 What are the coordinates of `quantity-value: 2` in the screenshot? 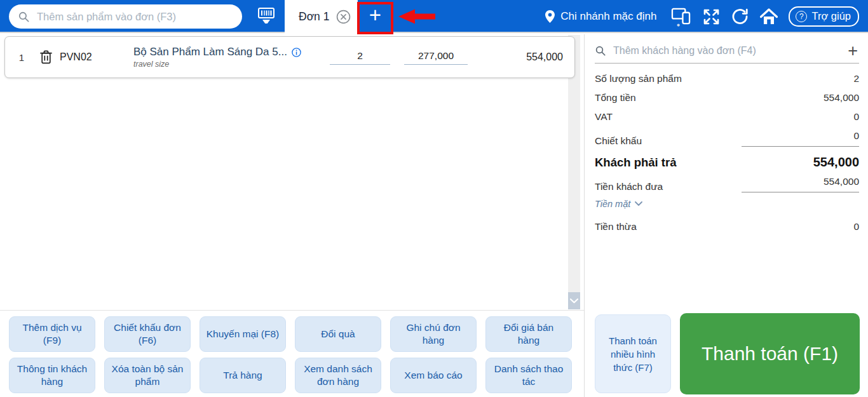 It's located at (857, 79).